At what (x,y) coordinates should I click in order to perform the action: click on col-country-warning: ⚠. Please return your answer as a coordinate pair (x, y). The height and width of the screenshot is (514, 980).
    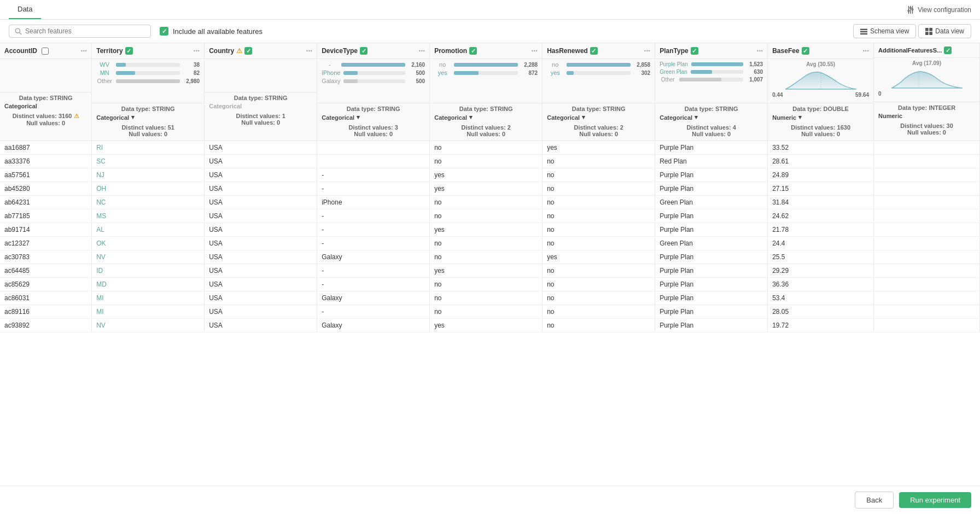
    Looking at the image, I should click on (240, 51).